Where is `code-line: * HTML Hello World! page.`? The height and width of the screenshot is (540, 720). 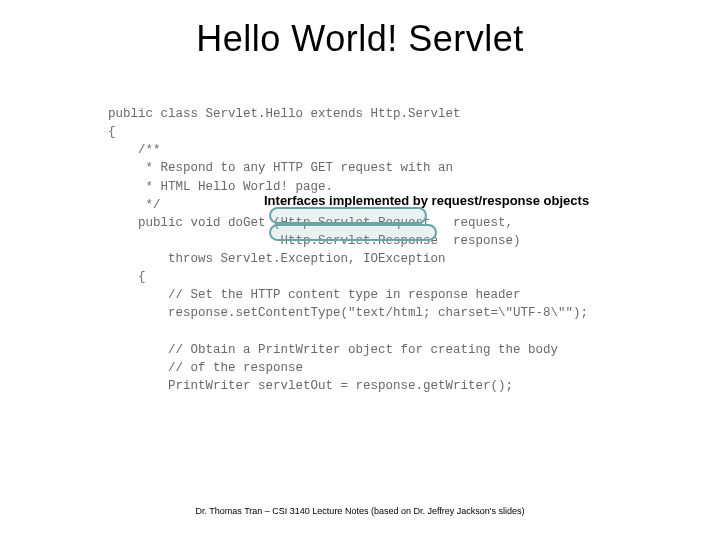 code-line: * HTML Hello World! page. is located at coordinates (220, 187).